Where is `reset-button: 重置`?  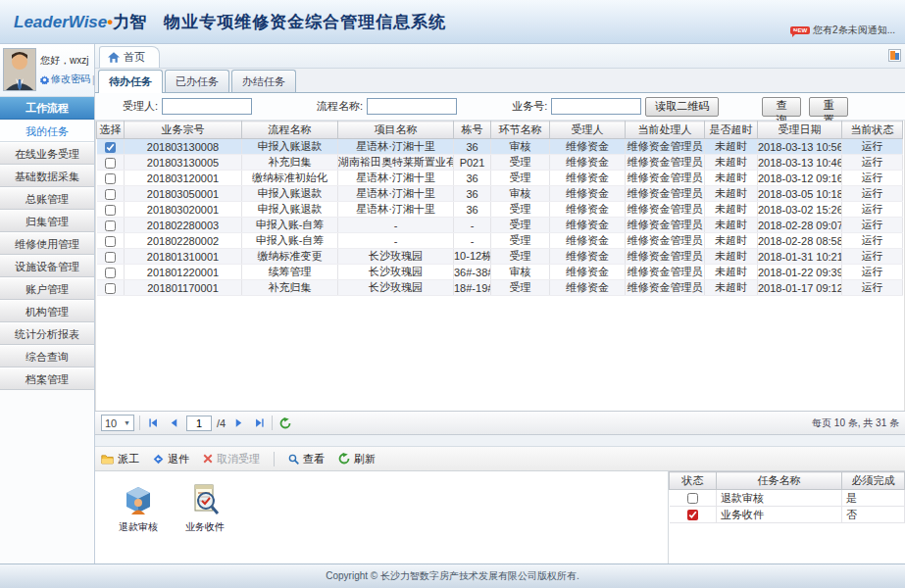
reset-button: 重置 is located at coordinates (829, 107).